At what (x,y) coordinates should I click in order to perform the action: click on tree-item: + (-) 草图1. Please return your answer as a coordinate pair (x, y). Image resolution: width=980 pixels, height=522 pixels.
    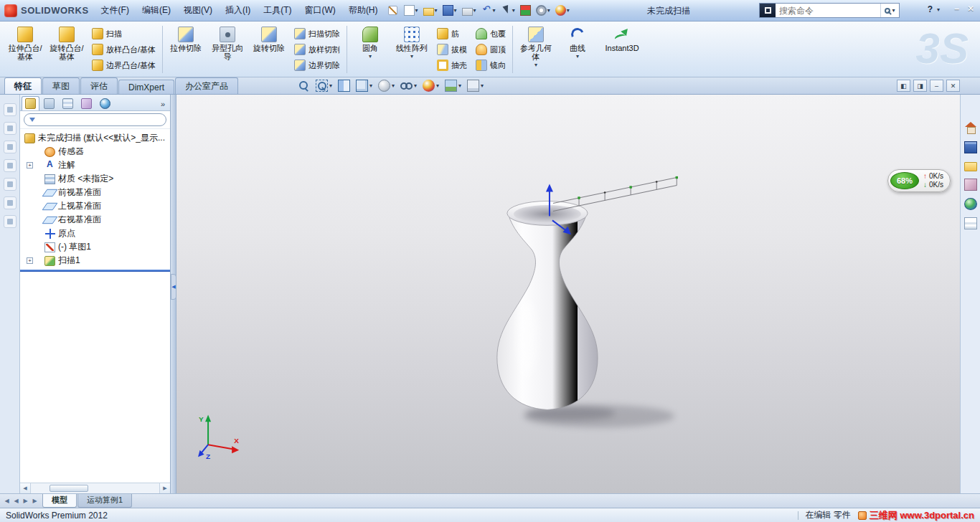
    Looking at the image, I should click on (95, 247).